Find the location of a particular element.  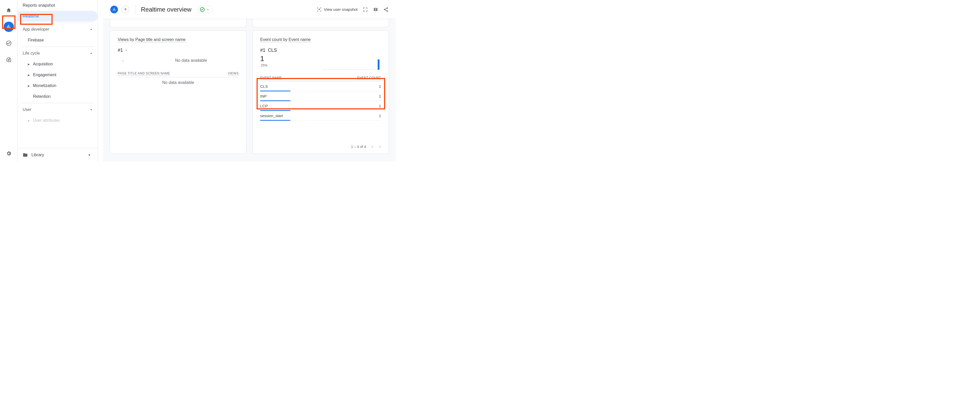

views-card: Views by Page title and screen name #1 -… is located at coordinates (178, 92).